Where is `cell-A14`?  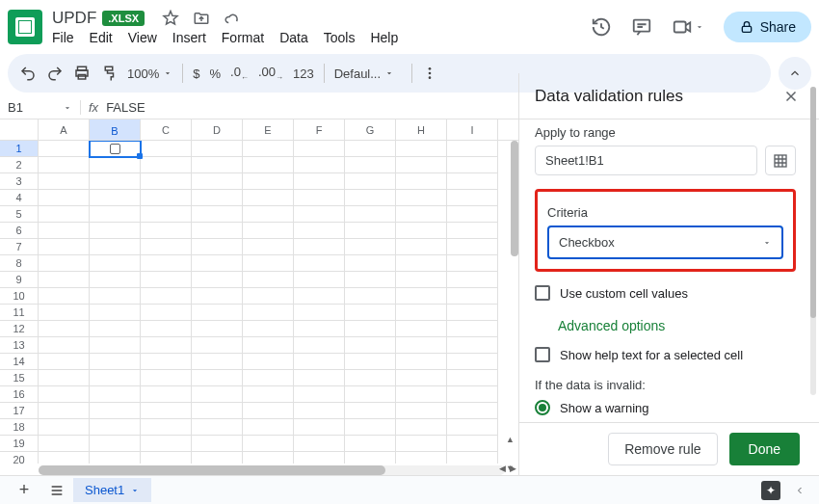
cell-A14 is located at coordinates (64, 362).